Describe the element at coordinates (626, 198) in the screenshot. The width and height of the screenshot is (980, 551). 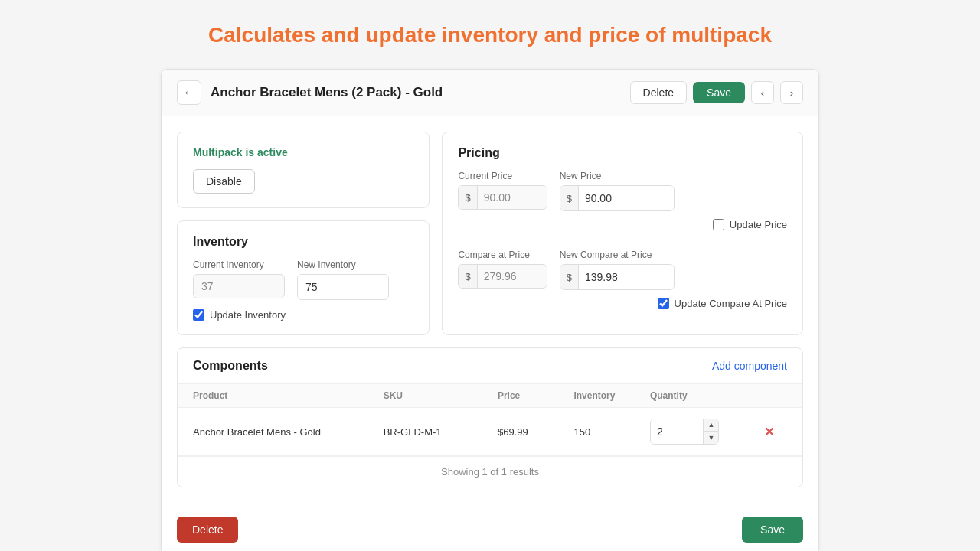
I see `new-price-input` at that location.